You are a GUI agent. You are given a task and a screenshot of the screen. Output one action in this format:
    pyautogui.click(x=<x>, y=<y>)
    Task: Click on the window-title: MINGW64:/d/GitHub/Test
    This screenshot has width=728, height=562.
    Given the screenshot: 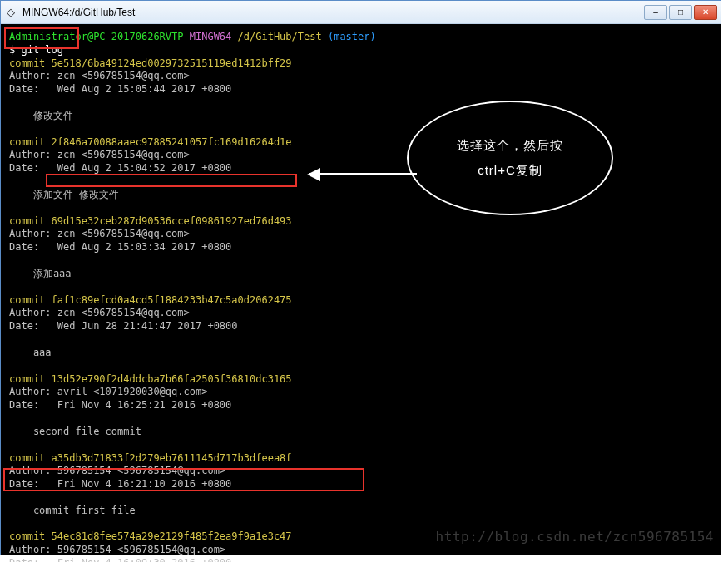 What is the action you would take?
    pyautogui.click(x=333, y=12)
    